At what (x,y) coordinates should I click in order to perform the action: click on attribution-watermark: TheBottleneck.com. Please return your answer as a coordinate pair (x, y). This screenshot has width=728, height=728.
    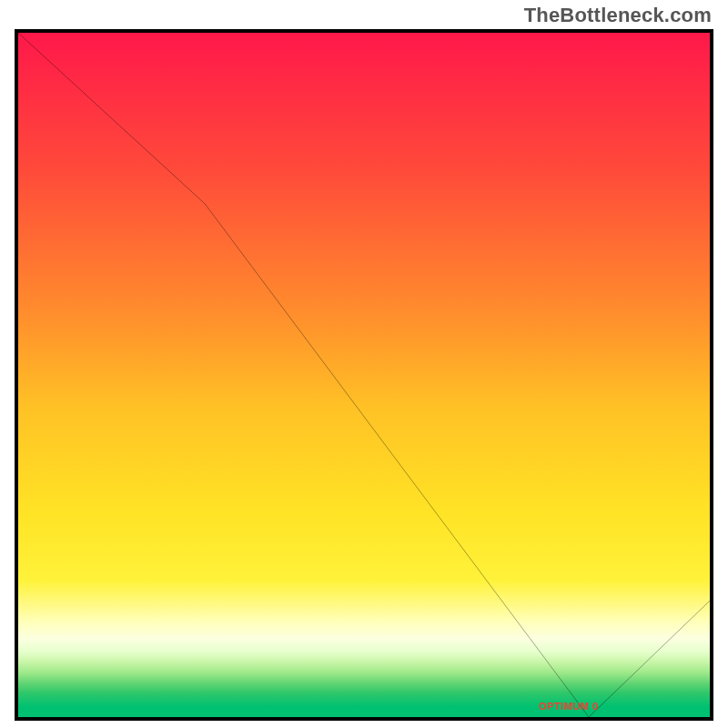
    Looking at the image, I should click on (618, 15).